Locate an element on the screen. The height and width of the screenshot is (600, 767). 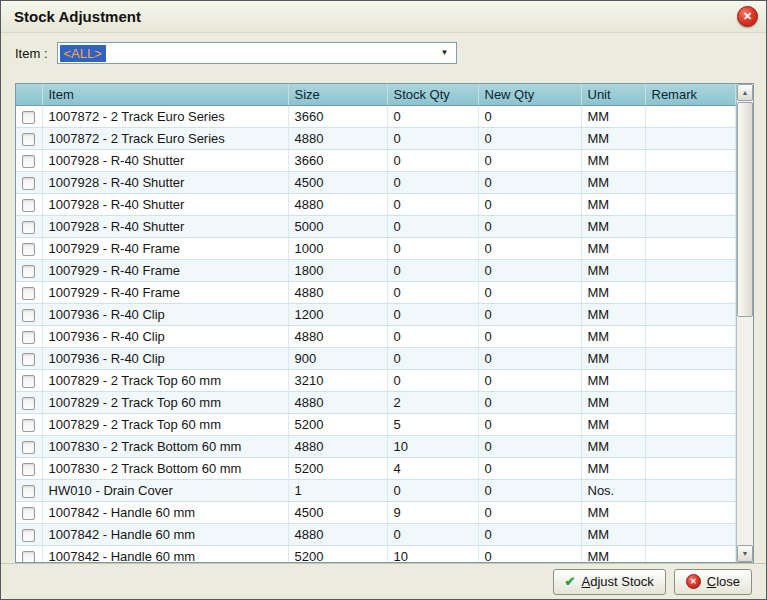
table-row: 1007928 - R-40 Shutter366000MM is located at coordinates (376, 160).